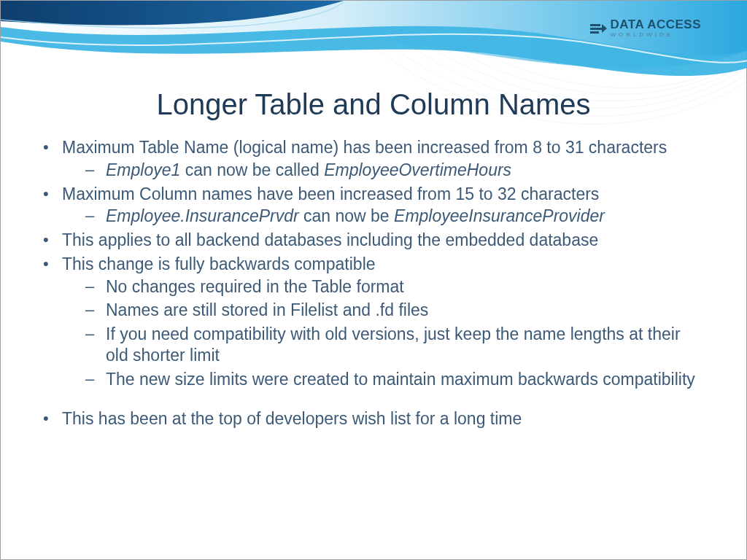 The width and height of the screenshot is (747, 560). Describe the element at coordinates (409, 287) in the screenshot. I see `sub-item: No changes required in the Table format` at that location.